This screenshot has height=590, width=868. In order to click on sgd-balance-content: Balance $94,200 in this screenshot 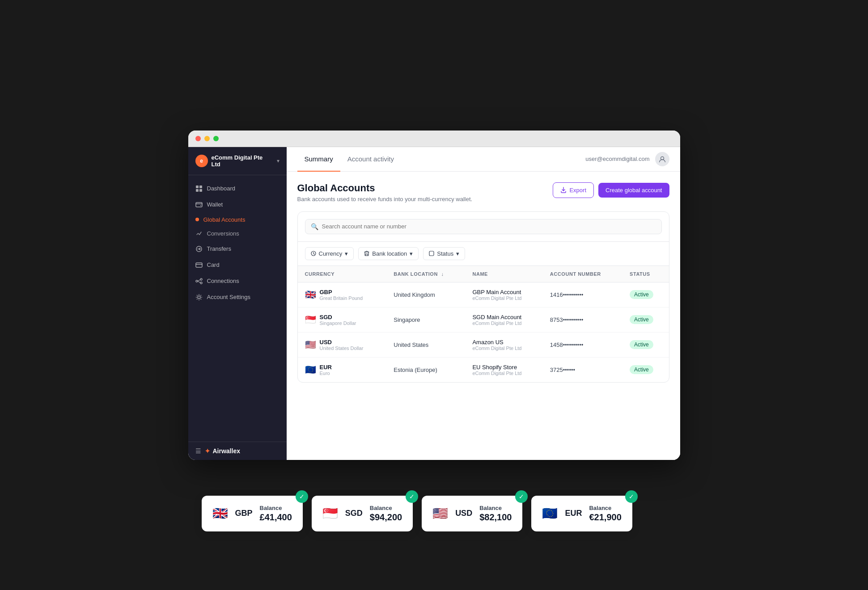, I will do `click(386, 514)`.